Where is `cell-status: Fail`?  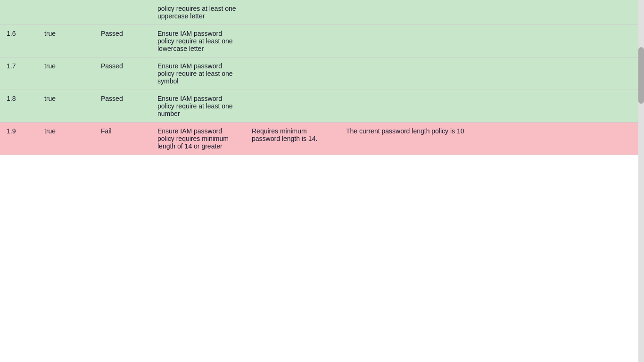 cell-status: Fail is located at coordinates (123, 139).